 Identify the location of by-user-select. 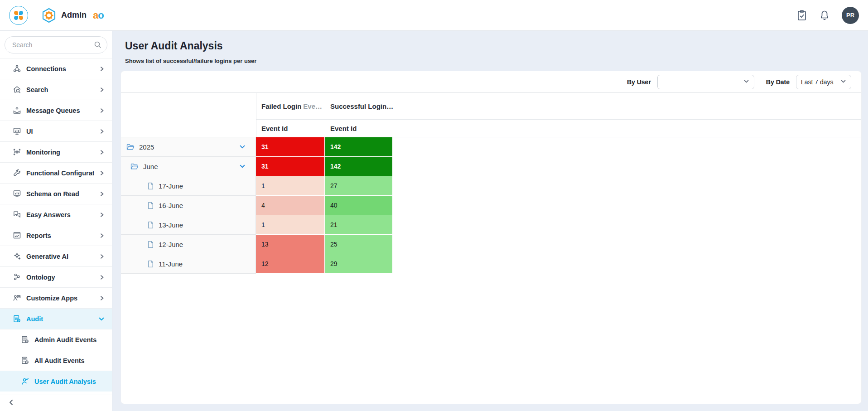
(706, 82).